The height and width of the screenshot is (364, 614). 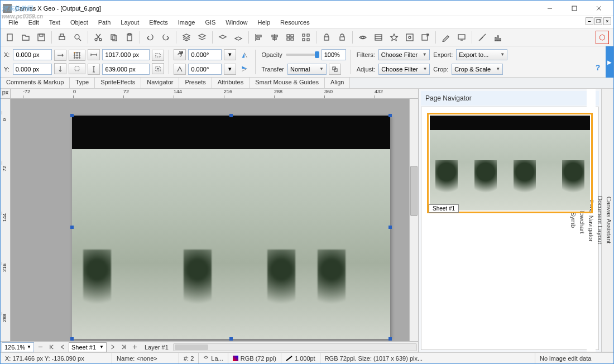 I want to click on align-left-button, so click(x=259, y=37).